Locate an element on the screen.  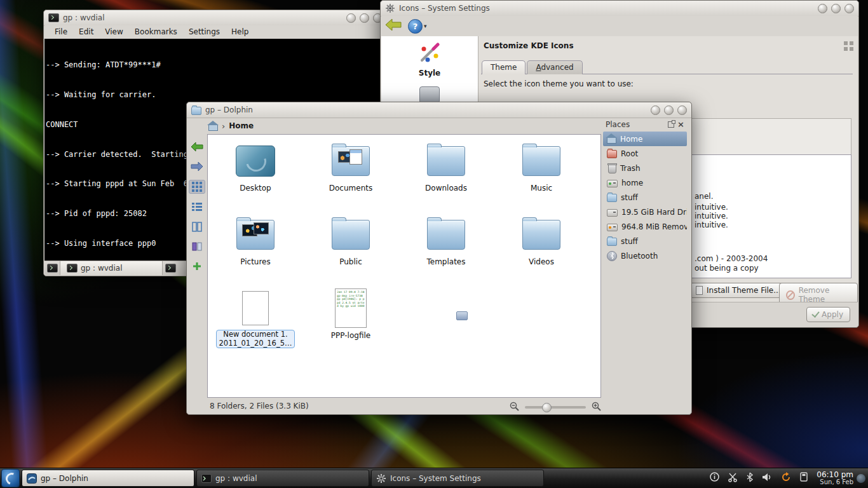
breadcrumb-home: Home is located at coordinates (241, 126).